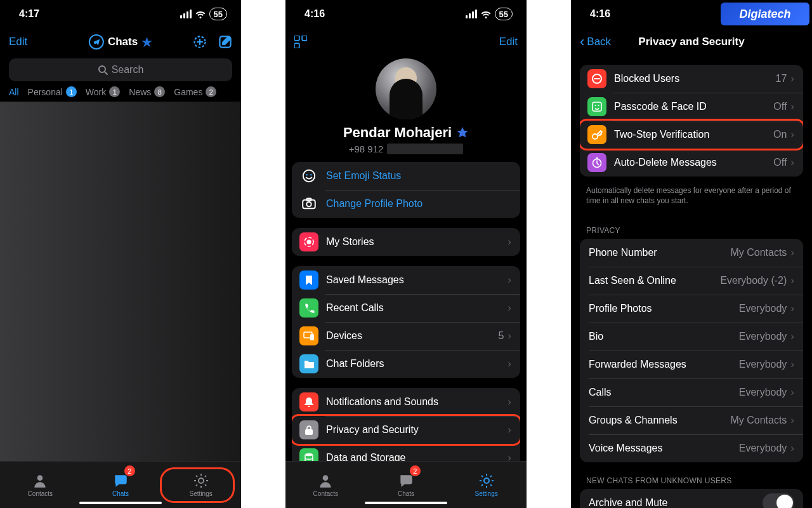 This screenshot has height=508, width=812. I want to click on my-stories: My Stories ›, so click(406, 242).